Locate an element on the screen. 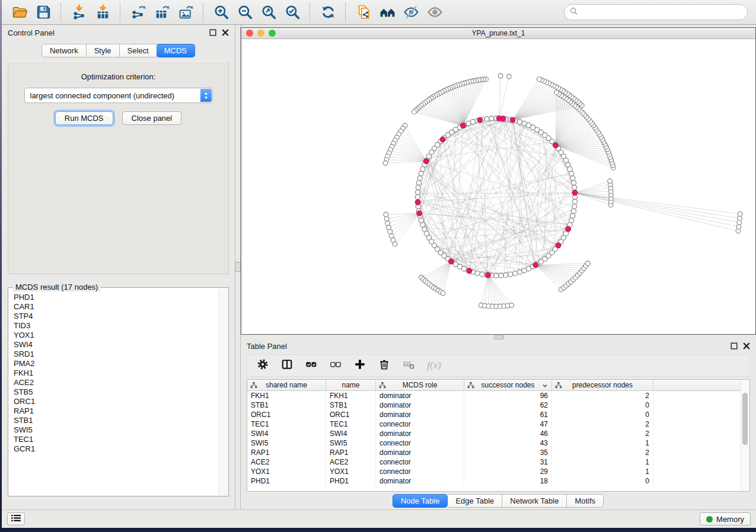  zoom-selected-button is located at coordinates (292, 12).